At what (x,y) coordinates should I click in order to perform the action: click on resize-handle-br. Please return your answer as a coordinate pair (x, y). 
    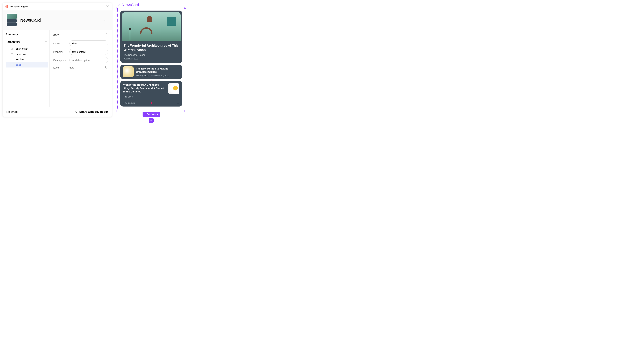
    Looking at the image, I should click on (185, 111).